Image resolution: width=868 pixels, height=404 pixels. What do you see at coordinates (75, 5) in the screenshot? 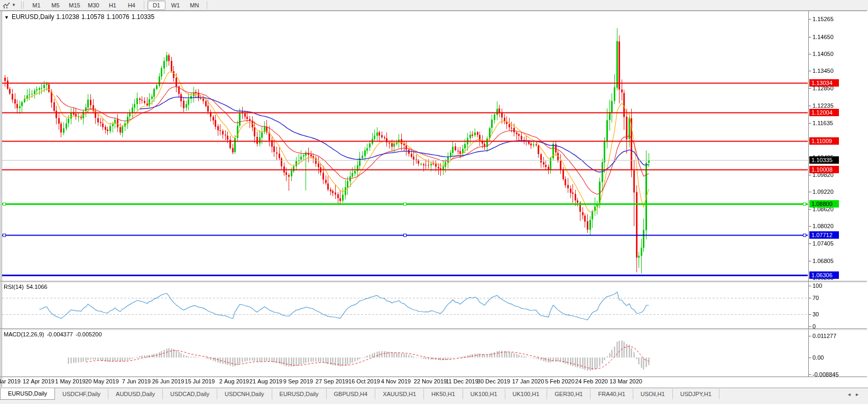
I see `timeframe-button-m15: M15` at bounding box center [75, 5].